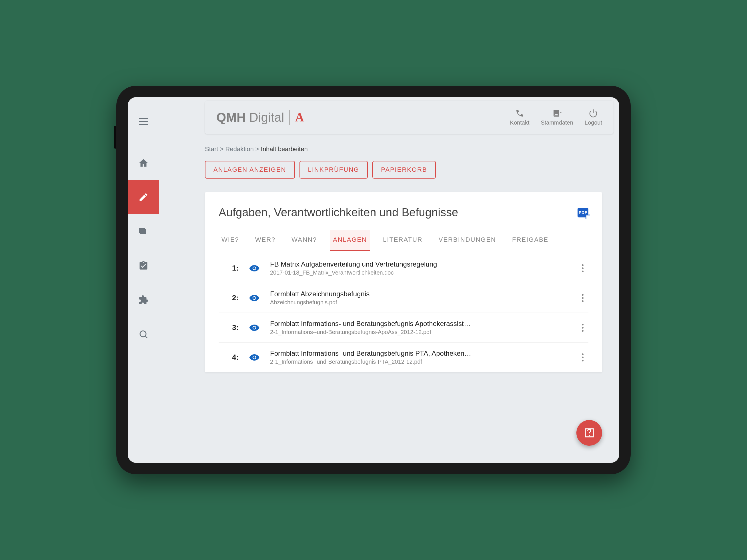  I want to click on account-icon, so click(557, 113).